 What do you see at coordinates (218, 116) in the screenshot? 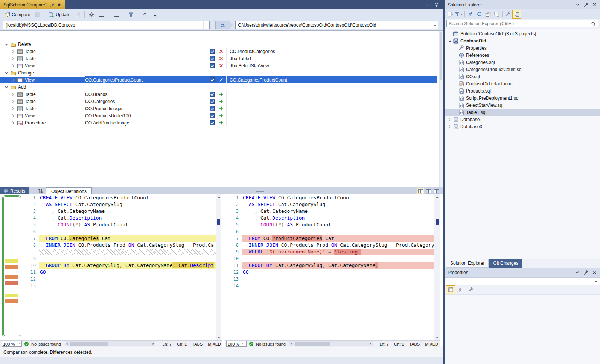
I see `compare-row-co.productsunder100: ViewCO.ProductsUnder100` at bounding box center [218, 116].